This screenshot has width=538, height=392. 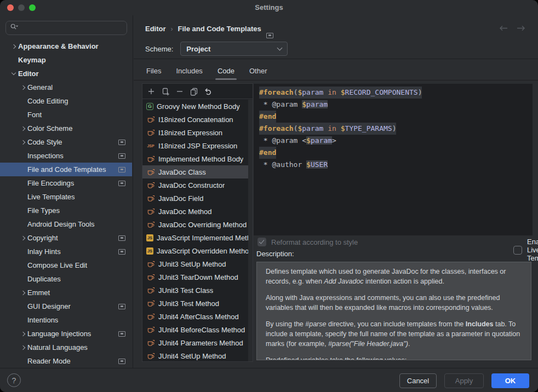 What do you see at coordinates (521, 28) in the screenshot?
I see `forward-arrow-icon` at bounding box center [521, 28].